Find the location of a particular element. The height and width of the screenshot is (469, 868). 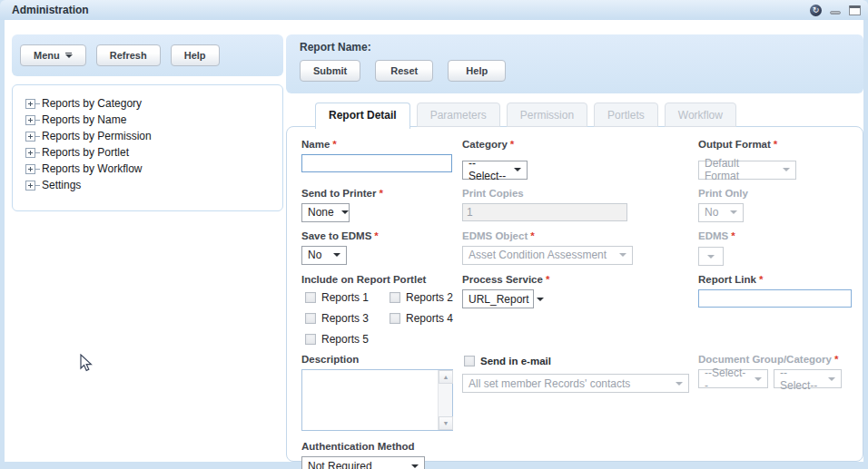

reports-4-label: Reports 4 is located at coordinates (429, 318).